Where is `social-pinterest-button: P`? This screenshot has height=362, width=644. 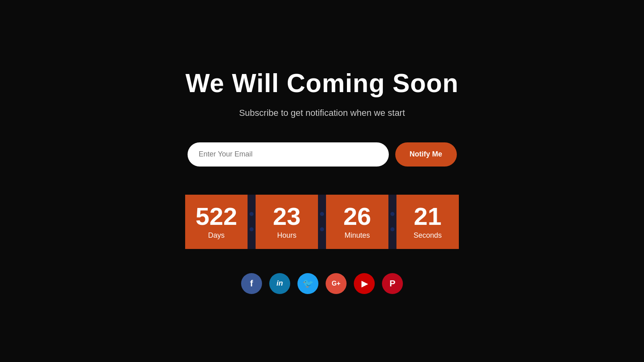
social-pinterest-button: P is located at coordinates (392, 284).